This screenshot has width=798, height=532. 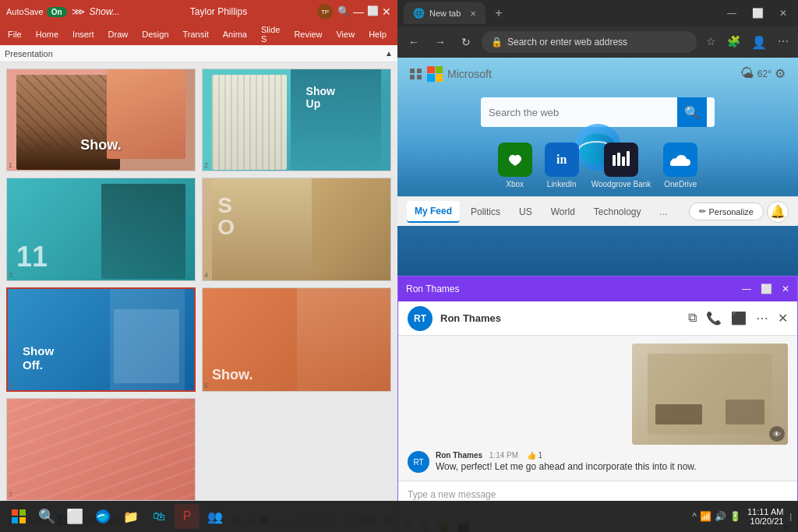 What do you see at coordinates (416, 74) in the screenshot?
I see `apps-grid-icon` at bounding box center [416, 74].